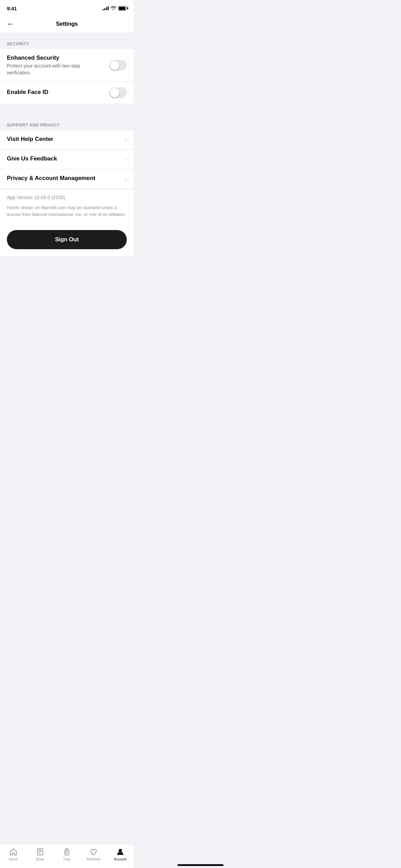  Describe the element at coordinates (126, 179) in the screenshot. I see `chevron-right-icon-3: ›` at that location.